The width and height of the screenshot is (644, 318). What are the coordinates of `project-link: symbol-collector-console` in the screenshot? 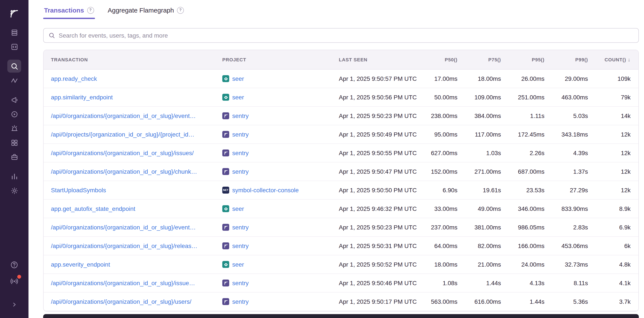 It's located at (266, 190).